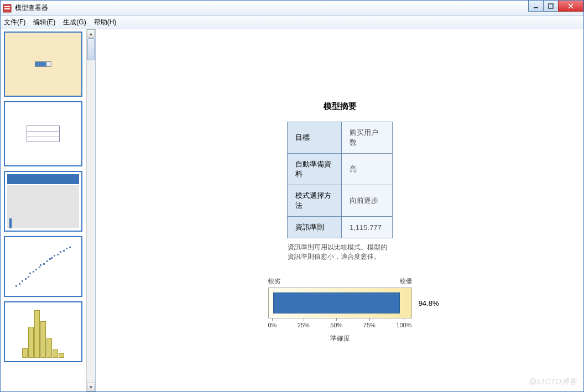 This screenshot has width=584, height=392. What do you see at coordinates (404, 325) in the screenshot?
I see `tick: 100%` at bounding box center [404, 325].